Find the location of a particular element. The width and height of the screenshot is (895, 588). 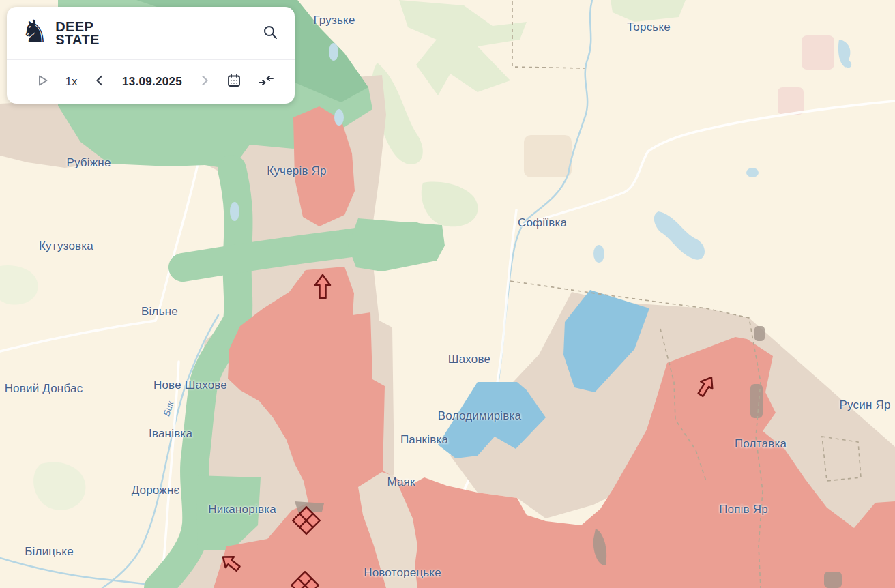

map-label-nove-shakhove: Нове Шахове is located at coordinates (190, 385).